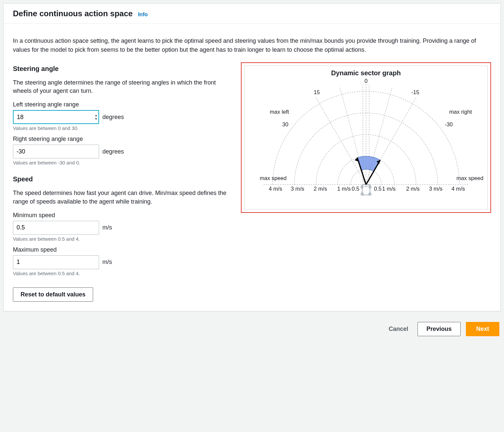  I want to click on min-speed-label: Minimum speed, so click(123, 216).